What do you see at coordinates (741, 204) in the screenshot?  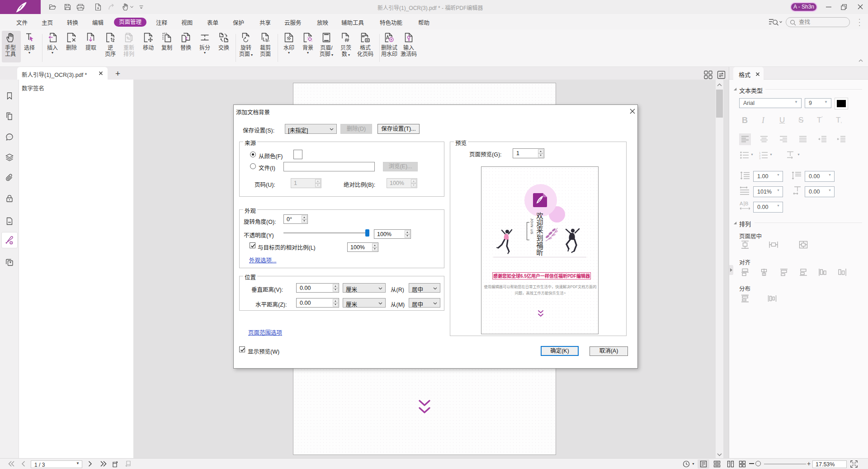 I see `svg-text: A` at bounding box center [741, 204].